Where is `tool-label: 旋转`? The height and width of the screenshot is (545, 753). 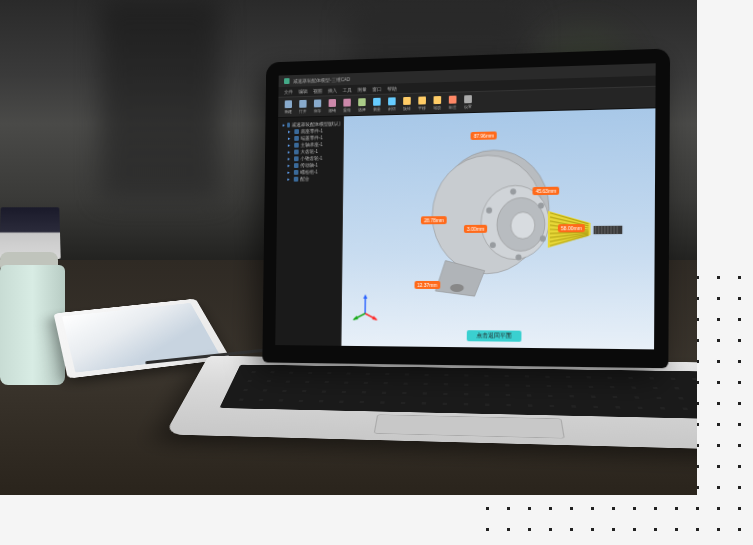
tool-label: 旋转 is located at coordinates (407, 108).